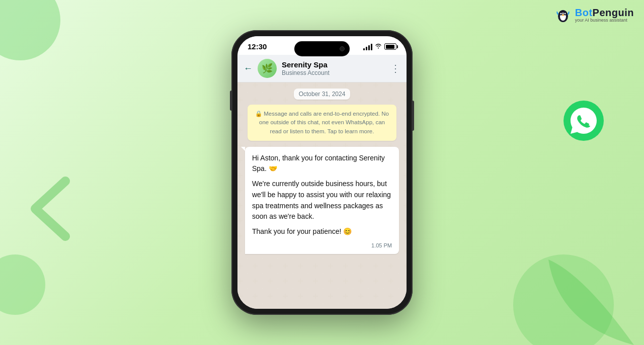  What do you see at coordinates (322, 68) in the screenshot?
I see `chat-header: ← 🌿 Serenity Spa Business Account ⋮` at bounding box center [322, 68].